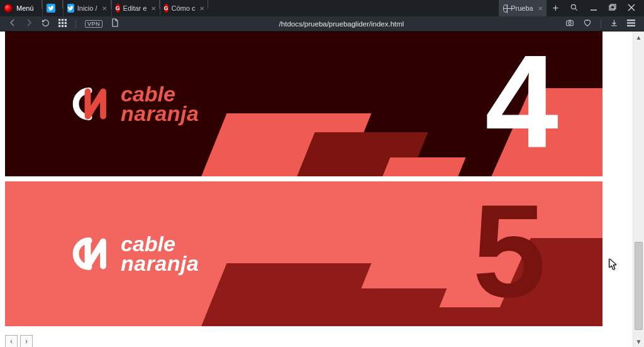 Image resolution: width=644 pixels, height=347 pixels. Describe the element at coordinates (556, 8) in the screenshot. I see `plus-icon: +` at that location.